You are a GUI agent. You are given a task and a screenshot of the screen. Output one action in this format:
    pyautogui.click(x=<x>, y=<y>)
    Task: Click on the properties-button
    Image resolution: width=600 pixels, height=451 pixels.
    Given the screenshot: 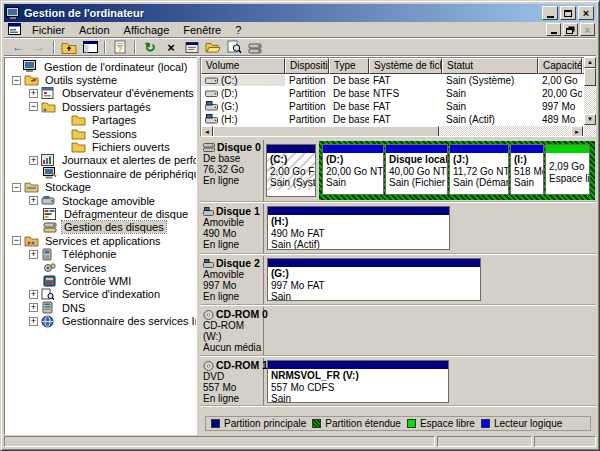 What is the action you would take?
    pyautogui.click(x=192, y=48)
    